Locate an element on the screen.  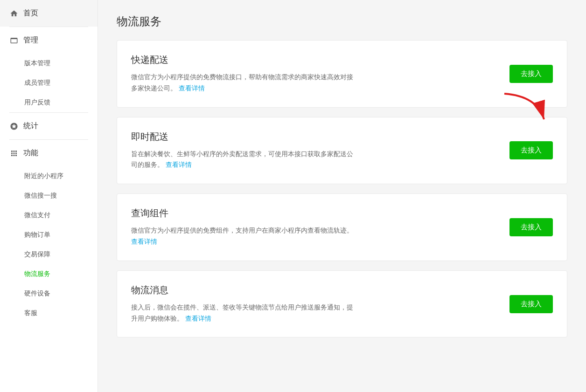
btn-express-connect: 去接入 is located at coordinates (531, 74).